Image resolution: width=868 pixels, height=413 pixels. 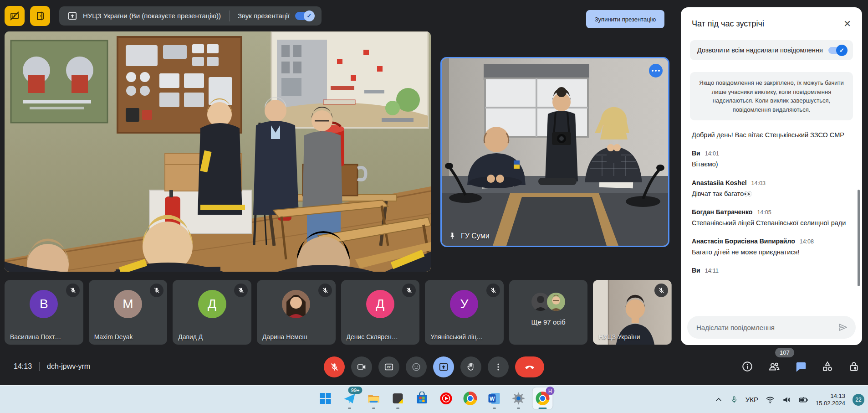 I want to click on taskbar-word: W, so click(x=495, y=398).